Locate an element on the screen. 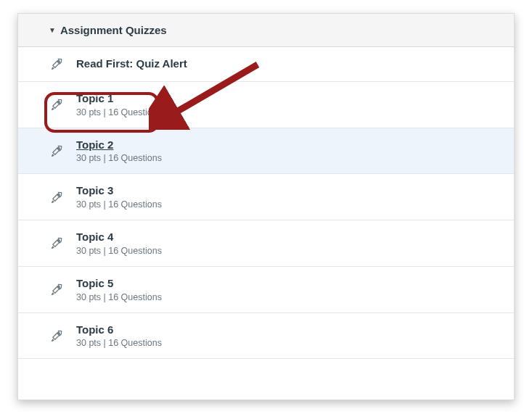 Image resolution: width=532 pixels, height=414 pixels. quiz-title: Topic 5 is located at coordinates (119, 284).